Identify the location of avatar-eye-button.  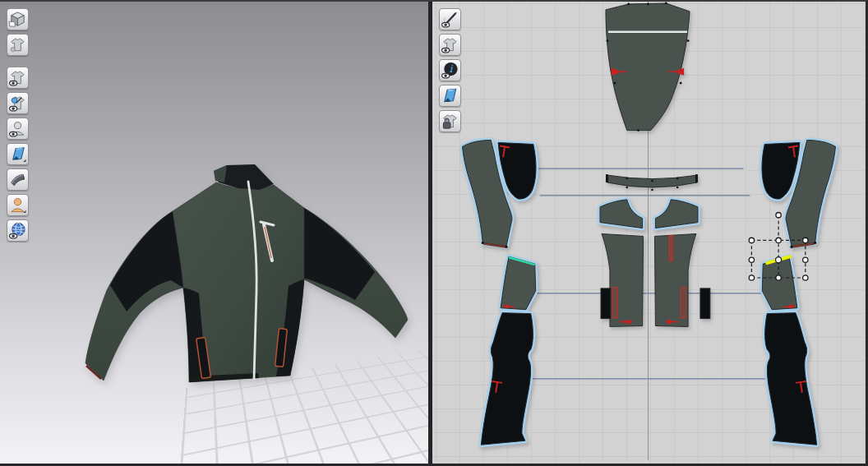
(18, 128).